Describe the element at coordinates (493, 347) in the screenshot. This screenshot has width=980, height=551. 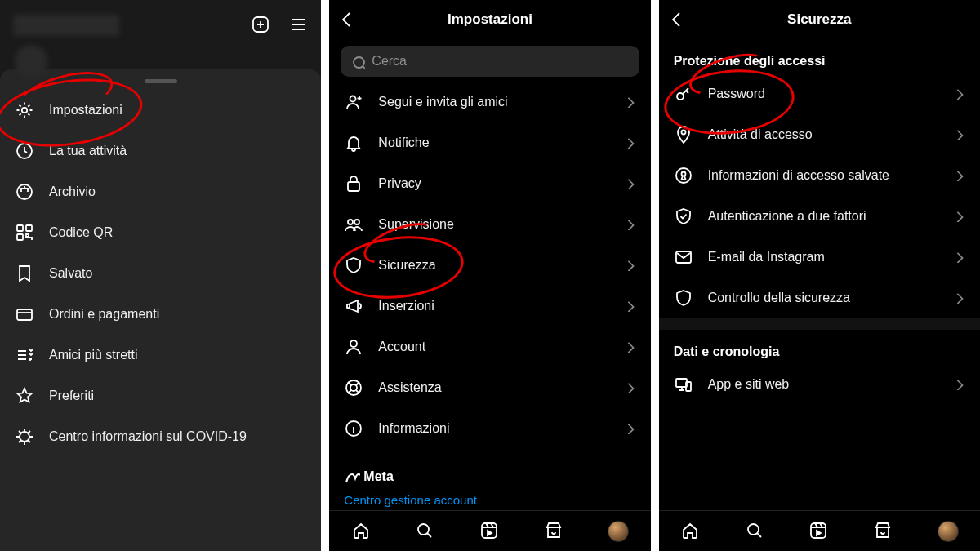
I see `menu-item-label: Account` at that location.